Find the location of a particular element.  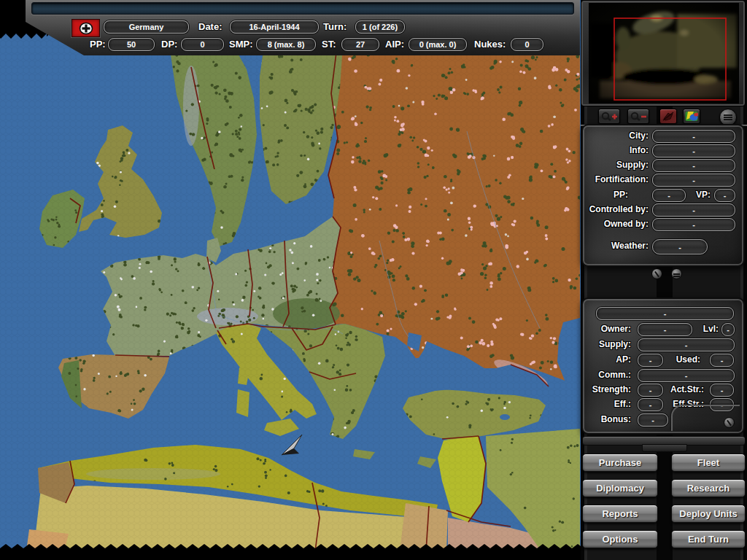

weather-label: Weather: is located at coordinates (616, 246).